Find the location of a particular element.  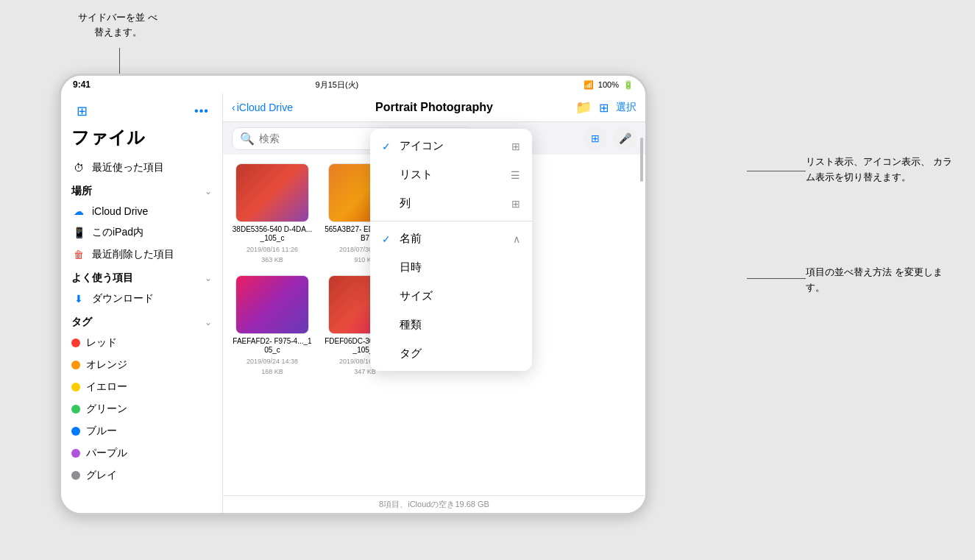

dropdown-sort-tag: タグ is located at coordinates (451, 353).